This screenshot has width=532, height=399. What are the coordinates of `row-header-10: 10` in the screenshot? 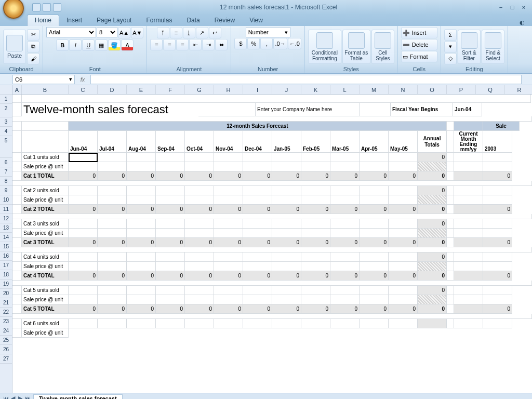 It's located at (6, 200).